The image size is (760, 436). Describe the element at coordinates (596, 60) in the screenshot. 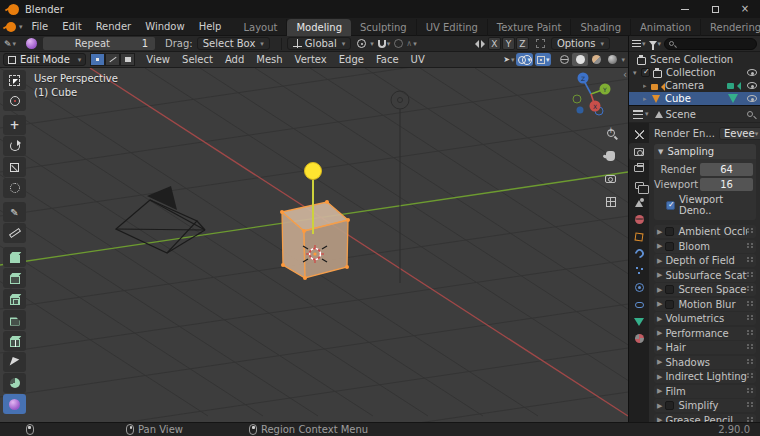

I see `shading-material-button` at that location.